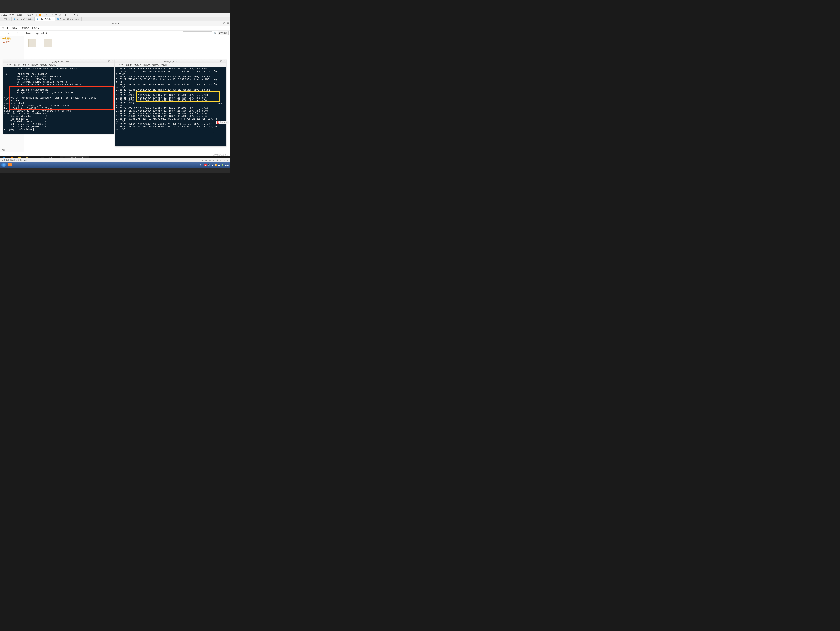 The height and width of the screenshot is (631, 840). What do you see at coordinates (209, 165) in the screenshot?
I see `tray-icon: 🔊` at bounding box center [209, 165].